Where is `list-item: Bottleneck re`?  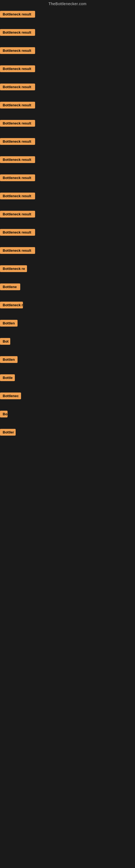
list-item: Bottleneck re is located at coordinates (68, 272).